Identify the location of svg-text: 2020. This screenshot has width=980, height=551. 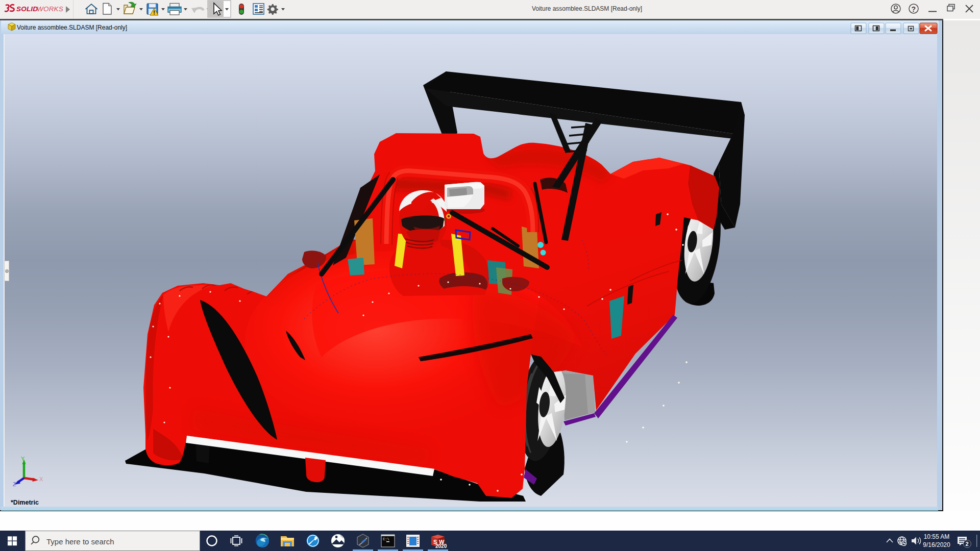
(441, 546).